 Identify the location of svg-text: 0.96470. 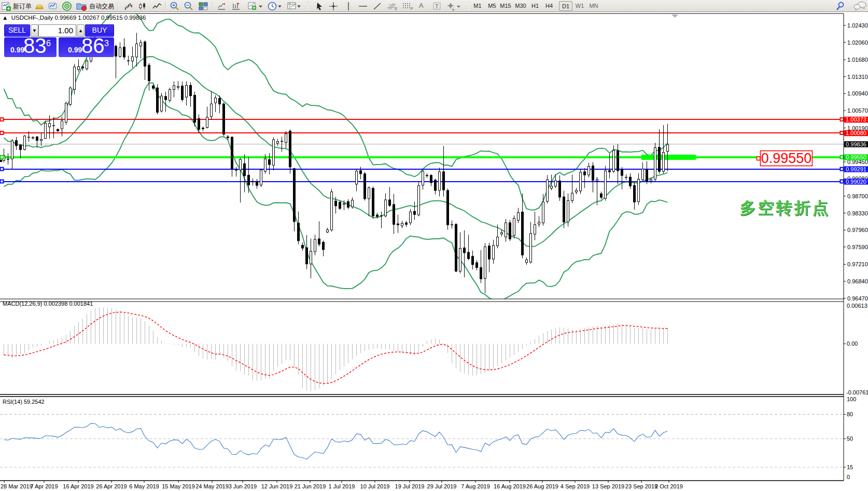
(858, 298).